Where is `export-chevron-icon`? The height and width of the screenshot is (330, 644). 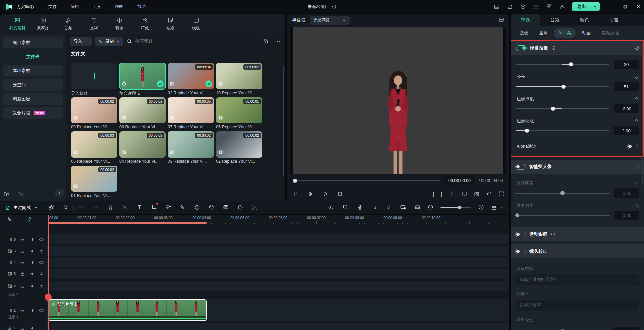 export-chevron-icon is located at coordinates (595, 7).